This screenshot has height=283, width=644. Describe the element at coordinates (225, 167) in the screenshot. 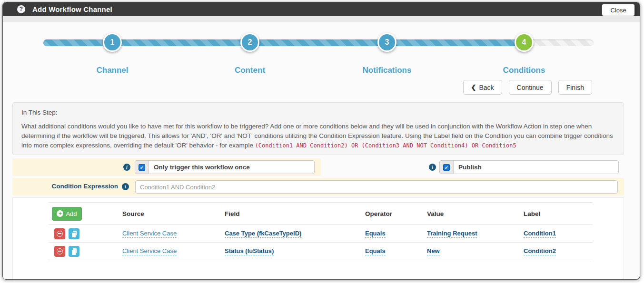

I see `trigger-once-field: ✔ Only trigger this workflow once` at that location.